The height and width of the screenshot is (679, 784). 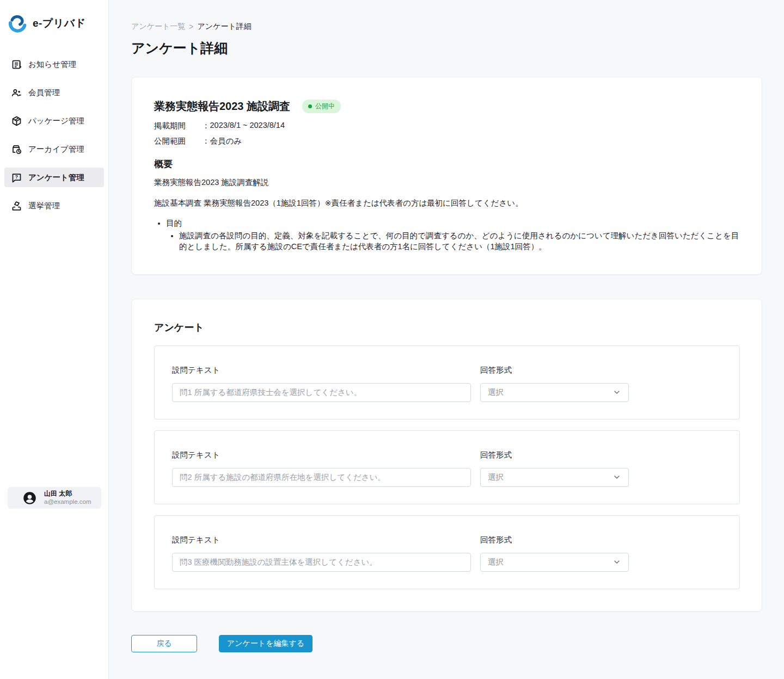 I want to click on question-2-format-select: 選択, so click(x=554, y=478).